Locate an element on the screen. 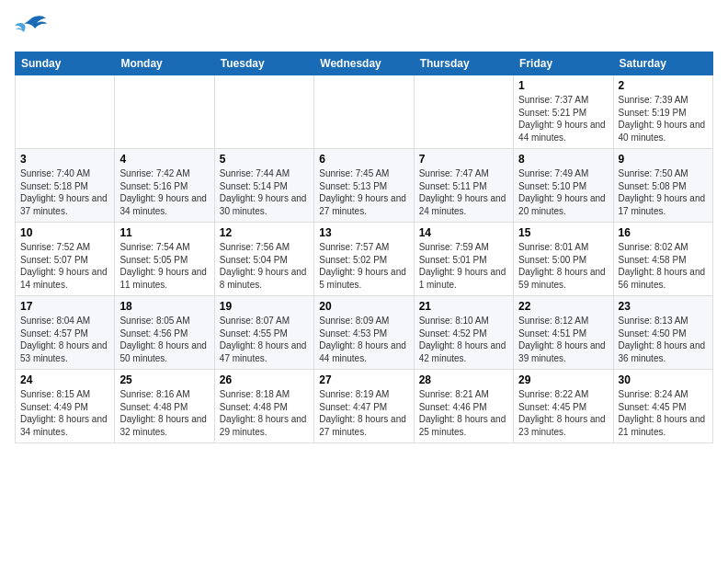  day-number: 23 is located at coordinates (664, 306).